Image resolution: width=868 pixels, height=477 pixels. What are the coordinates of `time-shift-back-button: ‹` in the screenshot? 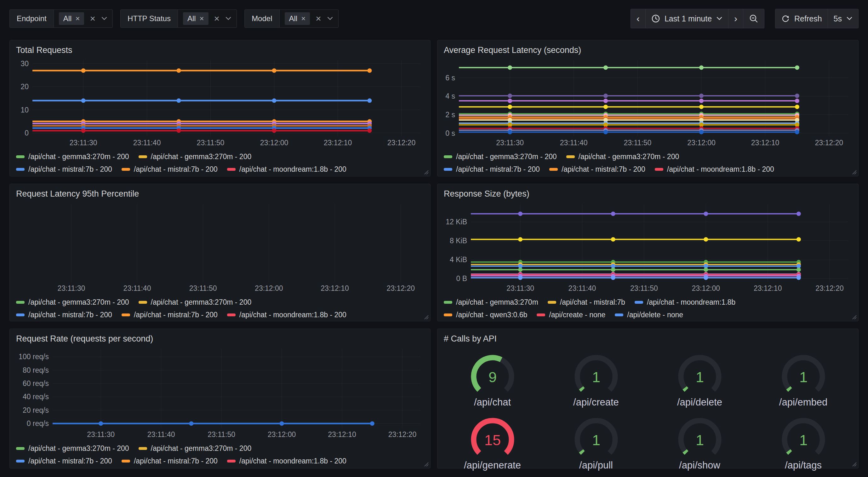 It's located at (638, 19).